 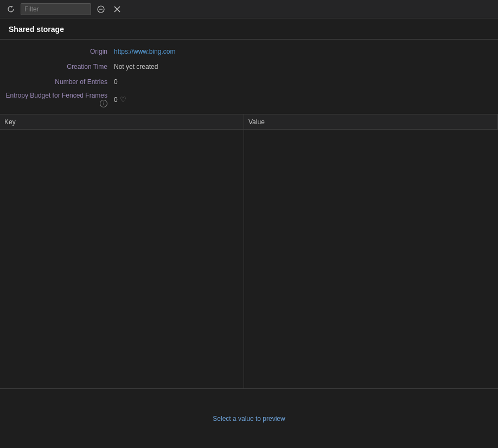 I want to click on preview-section: Select a value to preview, so click(x=249, y=418).